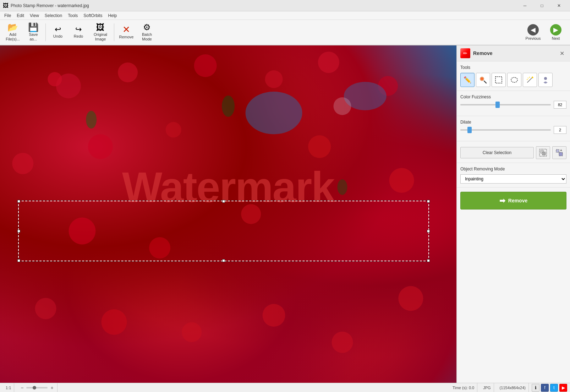 The image size is (570, 392). What do you see at coordinates (100, 27) in the screenshot?
I see `original-image-icon: 🖼` at bounding box center [100, 27].